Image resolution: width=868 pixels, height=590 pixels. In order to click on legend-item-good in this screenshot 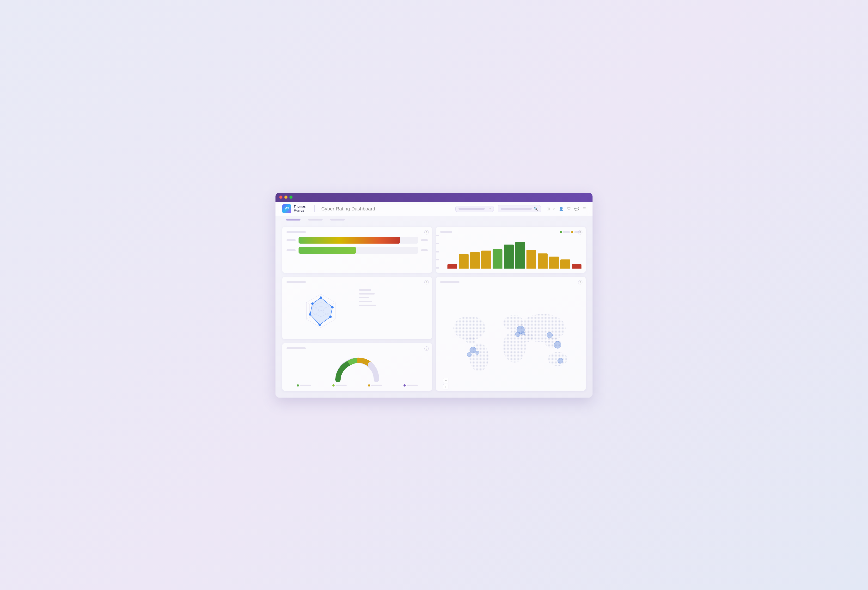, I will do `click(565, 232)`.